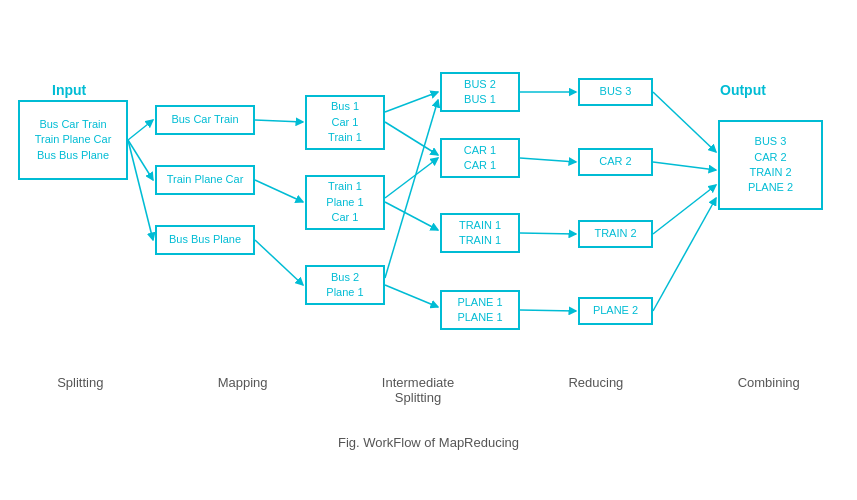 This screenshot has width=857, height=500. What do you see at coordinates (480, 310) in the screenshot?
I see `inter-box-4: PLANE 1 PLANE 1` at bounding box center [480, 310].